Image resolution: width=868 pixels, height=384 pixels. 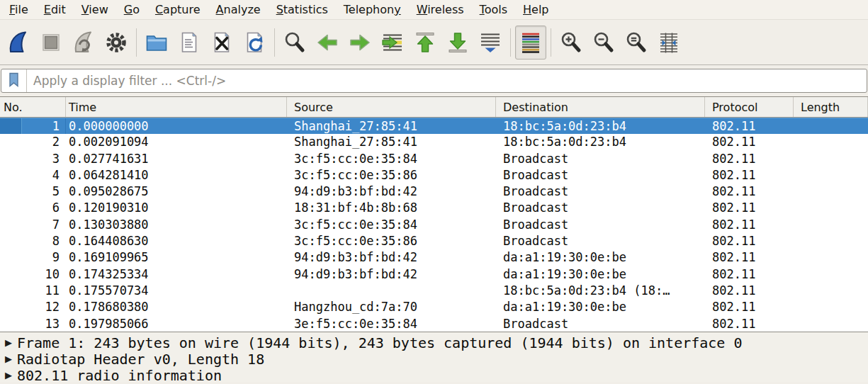 I want to click on cell-source: 3c:f5:cc:0e:35:86, so click(x=391, y=176).